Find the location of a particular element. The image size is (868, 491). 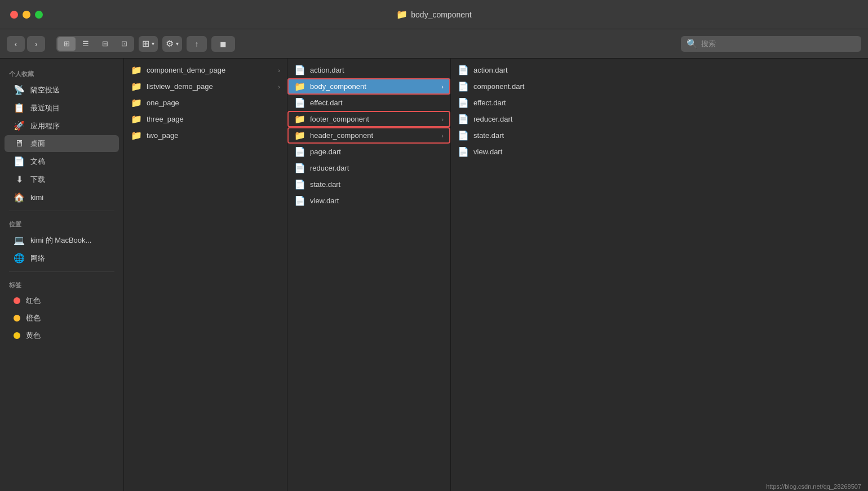

file-name: action.dart is located at coordinates (667, 70).